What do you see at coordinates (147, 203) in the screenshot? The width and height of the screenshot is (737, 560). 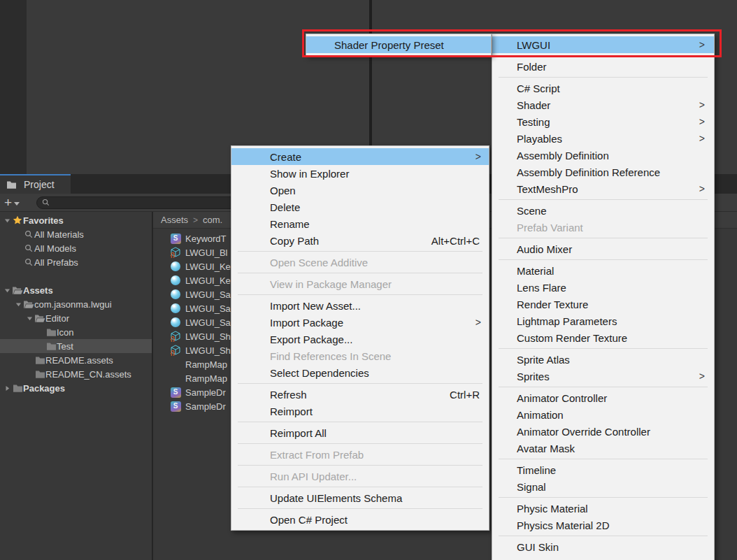 I see `search-input` at bounding box center [147, 203].